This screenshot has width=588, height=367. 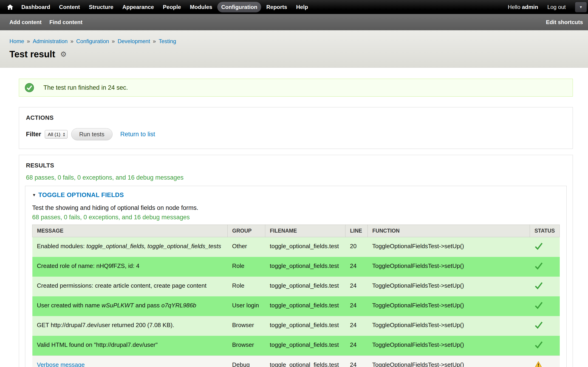 I want to click on run-tests-button: Run tests, so click(x=92, y=134).